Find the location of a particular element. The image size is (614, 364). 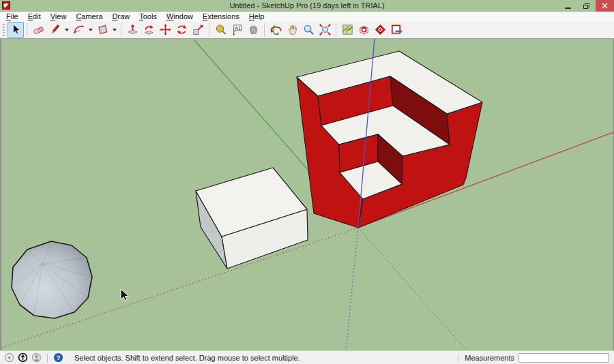

tool-zoom-button is located at coordinates (308, 30).